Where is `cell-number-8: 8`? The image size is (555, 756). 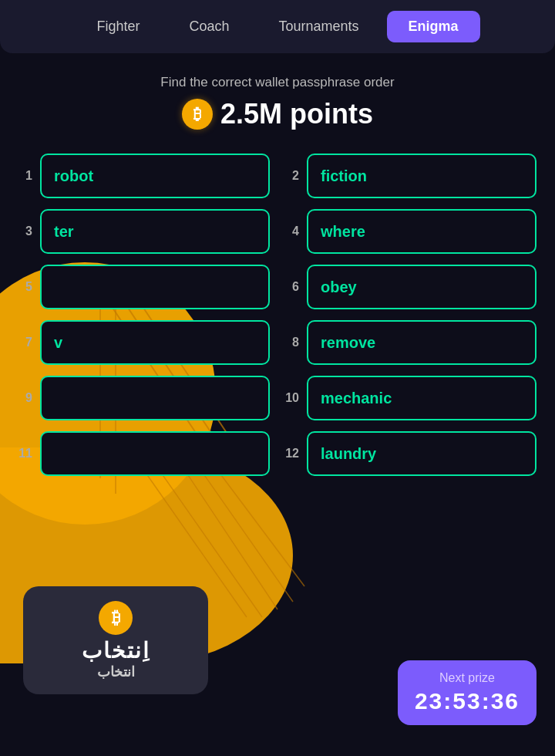 cell-number-8: 8 is located at coordinates (292, 343).